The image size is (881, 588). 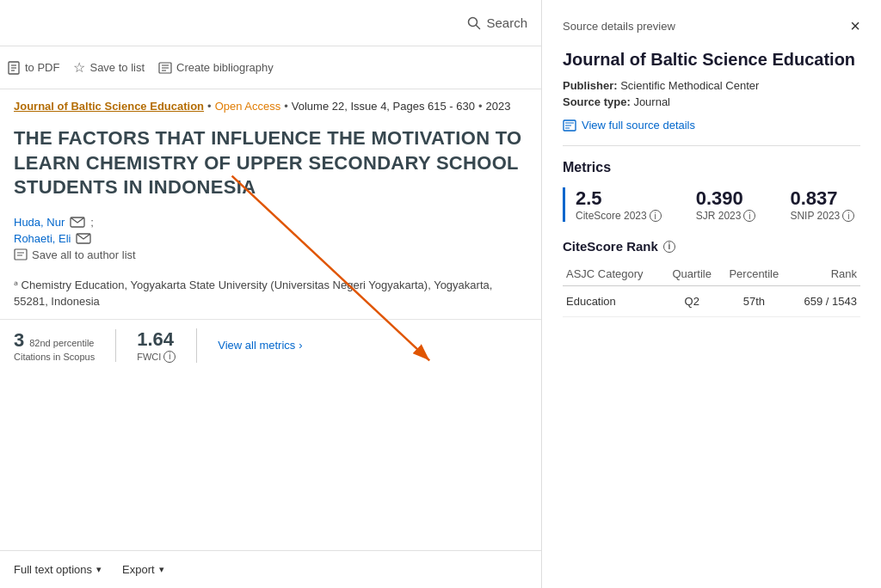 I want to click on affiliation: ᵃ Chemistry Education, Yogyakarta State …, so click(x=270, y=294).